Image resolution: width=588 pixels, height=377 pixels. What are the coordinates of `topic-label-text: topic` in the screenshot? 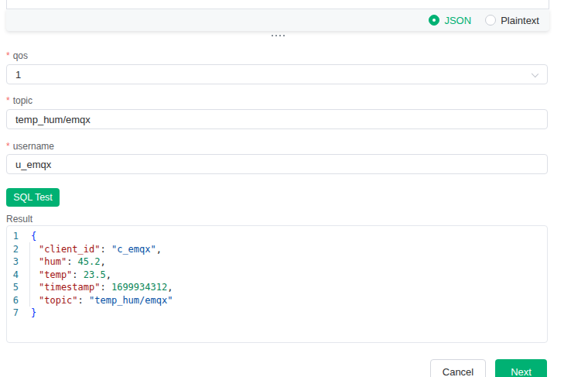 It's located at (23, 101).